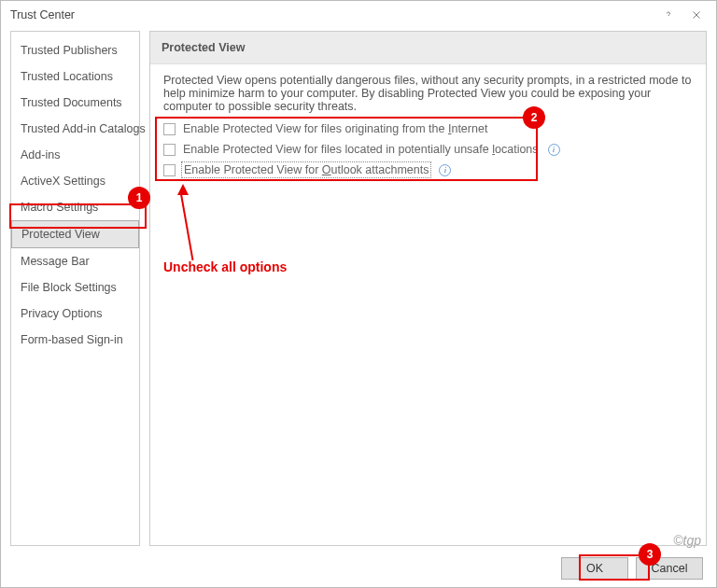  What do you see at coordinates (696, 15) in the screenshot?
I see `close-button` at bounding box center [696, 15].